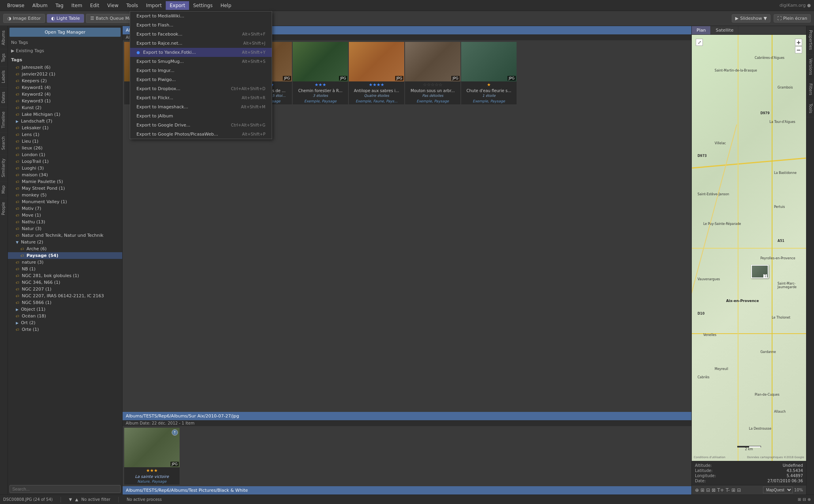 This screenshot has width=814, height=504. What do you see at coordinates (65, 323) in the screenshot?
I see `tag-item-ort-2: ▶Ort (2)` at bounding box center [65, 323].